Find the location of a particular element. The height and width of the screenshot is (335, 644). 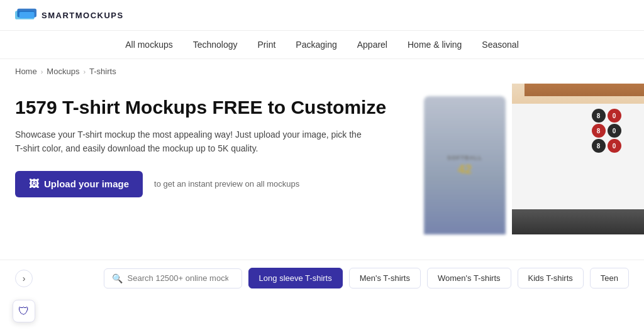

category-chip-mens: Men's T-shirts is located at coordinates (385, 278).